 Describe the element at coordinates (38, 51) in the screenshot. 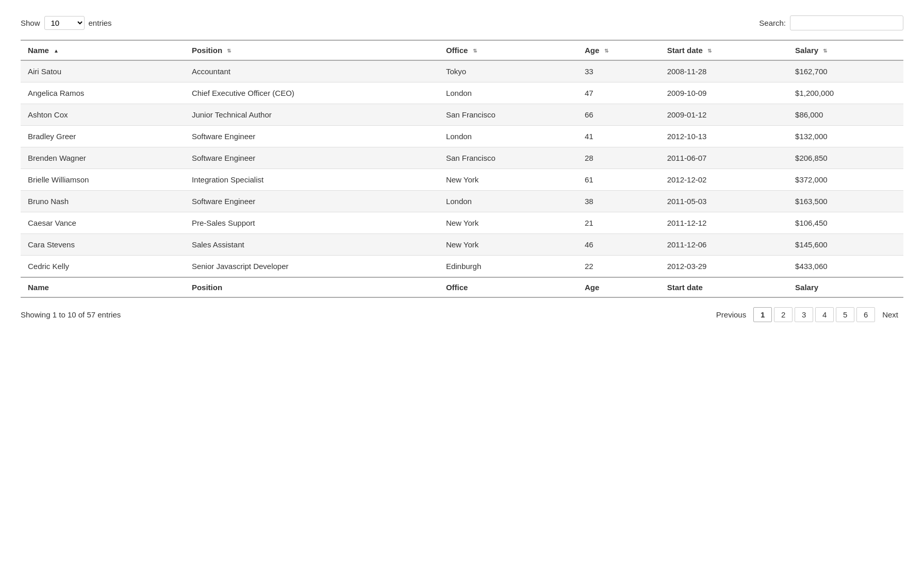

I see `col-name-label: Name` at that location.